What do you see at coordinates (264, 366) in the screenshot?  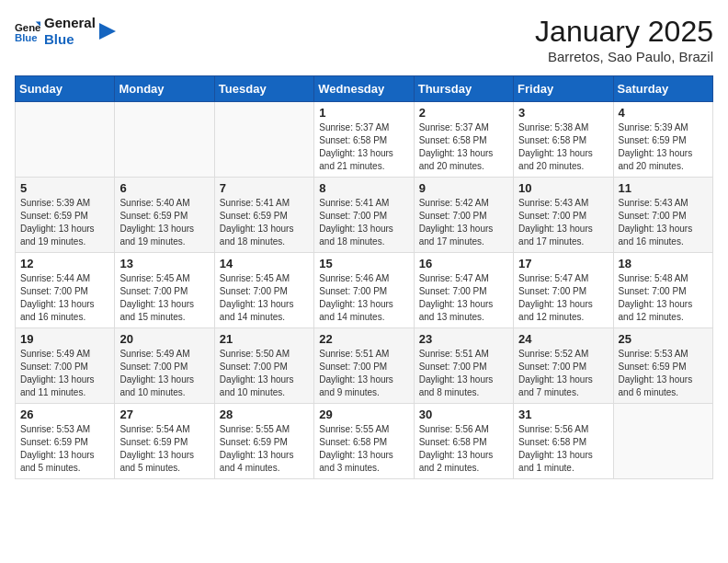 I see `calendar-cell: 21Sunrise: 5:50 AM Sunset: 7:00 PM Dayli…` at bounding box center [264, 366].